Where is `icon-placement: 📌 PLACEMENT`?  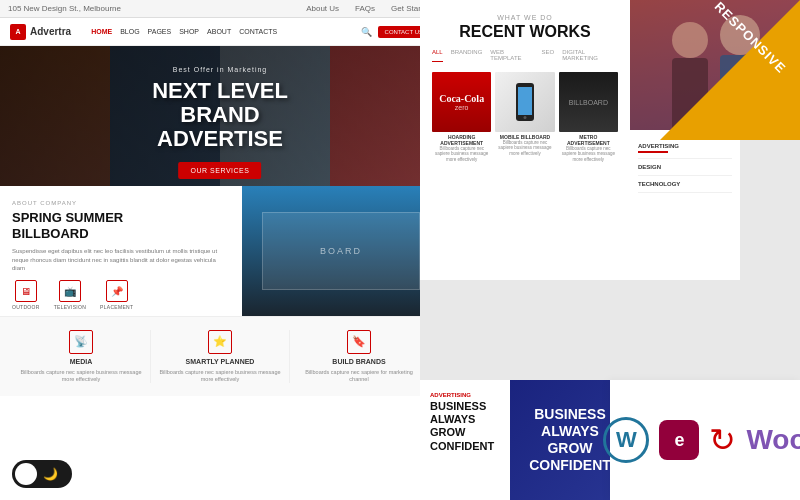 icon-placement: 📌 PLACEMENT is located at coordinates (116, 295).